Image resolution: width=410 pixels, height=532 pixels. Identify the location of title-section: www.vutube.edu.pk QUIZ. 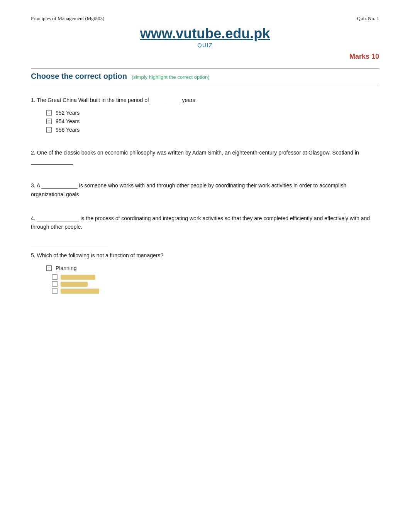
(205, 37).